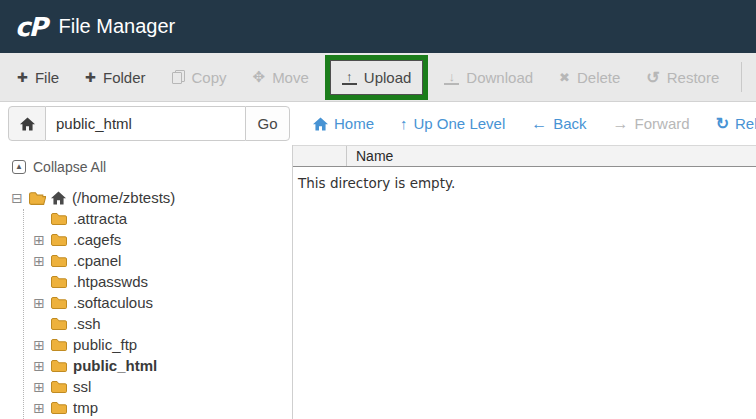 The width and height of the screenshot is (756, 419). What do you see at coordinates (70, 167) in the screenshot?
I see `collapse-all-label: Collapse All` at bounding box center [70, 167].